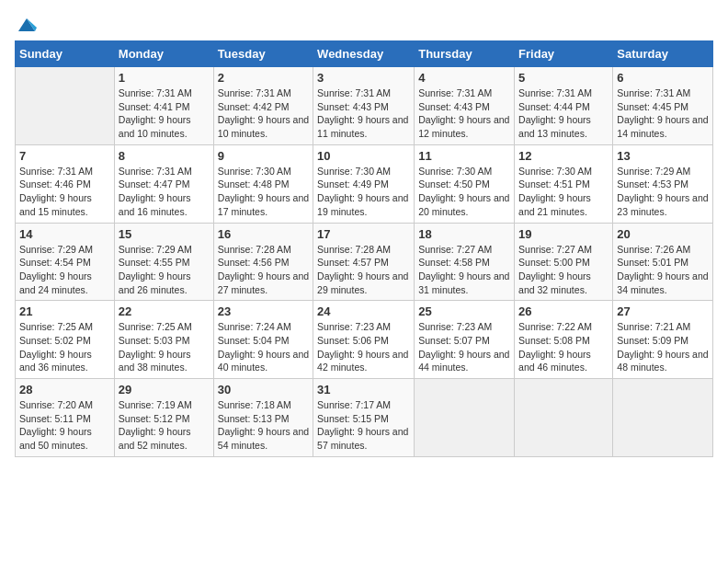  I want to click on day-info: Sunrise: 7:31 AMSunset: 4:42 PMDaylight:…, so click(263, 114).